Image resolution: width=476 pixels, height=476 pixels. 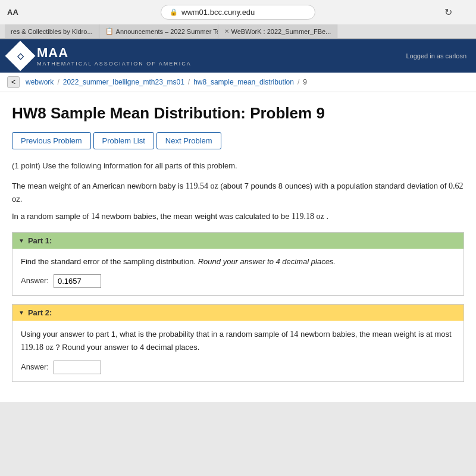 I want to click on part-2-answer-input, so click(x=77, y=368).